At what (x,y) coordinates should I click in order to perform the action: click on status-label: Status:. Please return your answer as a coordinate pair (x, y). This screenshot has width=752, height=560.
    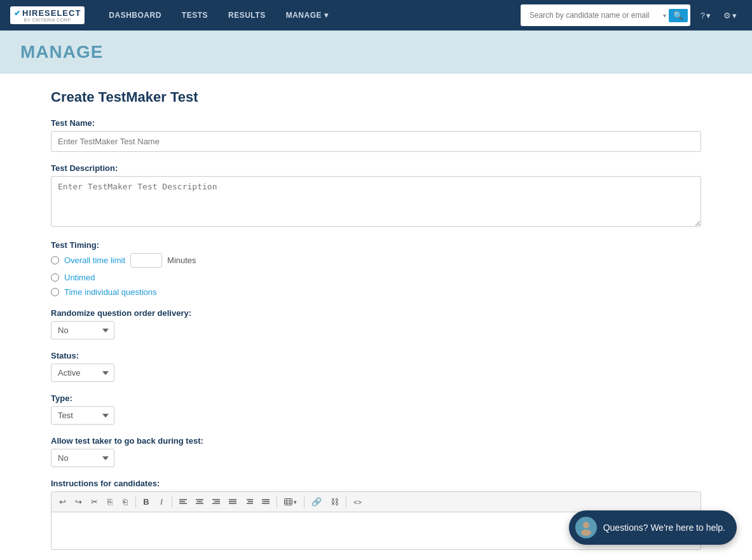
    Looking at the image, I should click on (376, 356).